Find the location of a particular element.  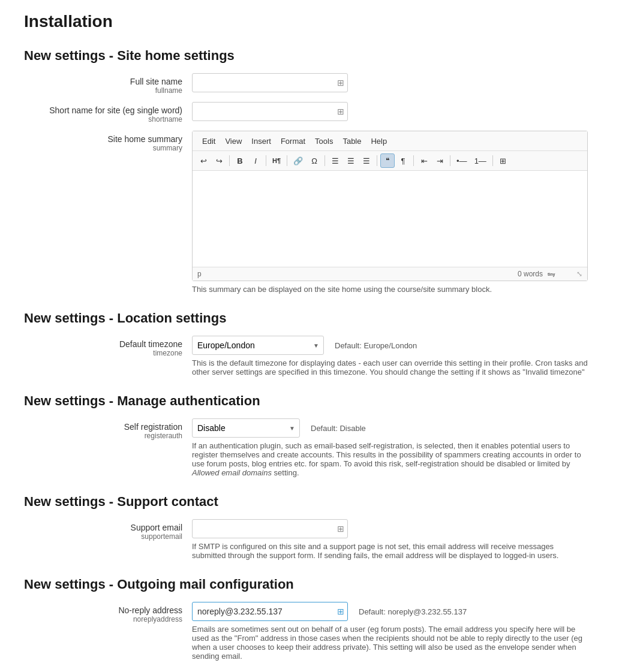

authentication-heading: New settings - Manage authentication is located at coordinates (316, 401).